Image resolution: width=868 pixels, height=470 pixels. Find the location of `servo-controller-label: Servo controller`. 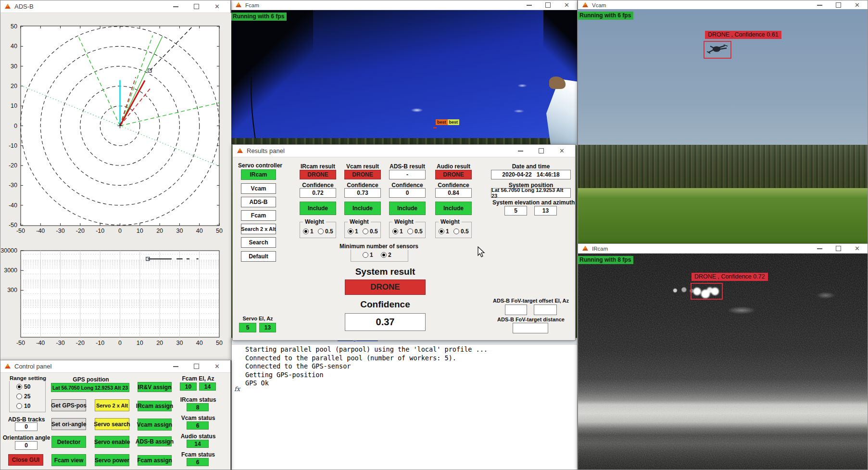

servo-controller-label: Servo controller is located at coordinates (260, 165).